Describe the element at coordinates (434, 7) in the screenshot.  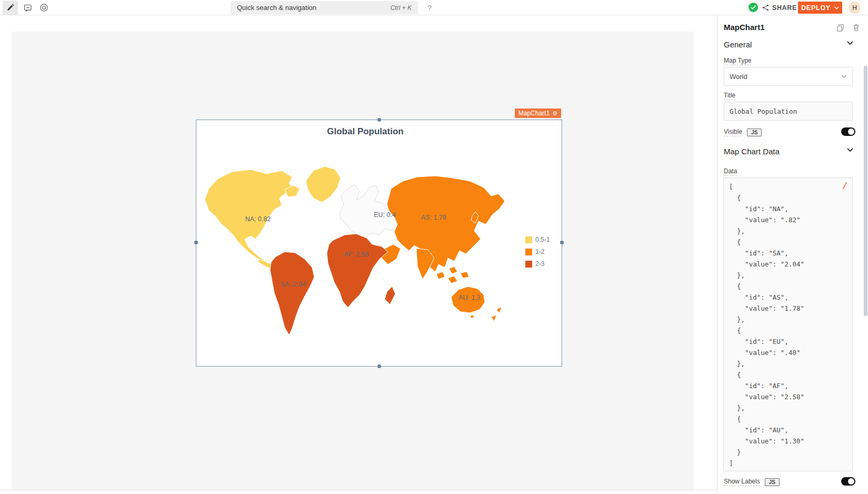
I see `top-bar: Quick search & navigation Ctrl + K ? SHA…` at that location.